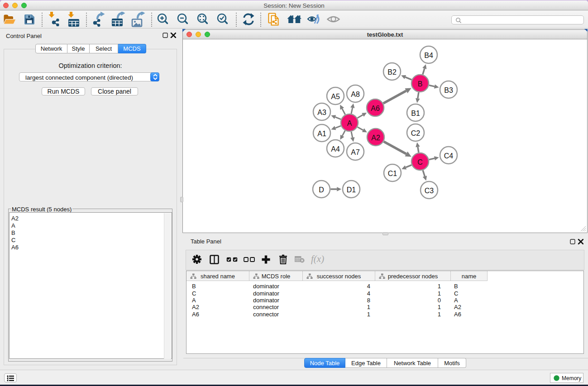 This screenshot has width=588, height=386. Describe the element at coordinates (449, 156) in the screenshot. I see `svg-text: C4` at that location.